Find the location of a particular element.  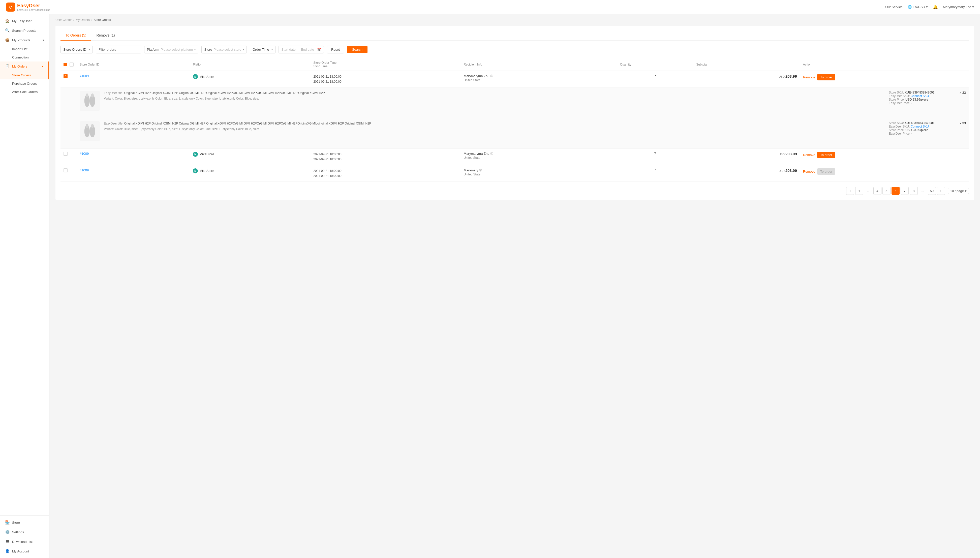

date-range-picker: Start date → End date 📅 is located at coordinates (301, 49).